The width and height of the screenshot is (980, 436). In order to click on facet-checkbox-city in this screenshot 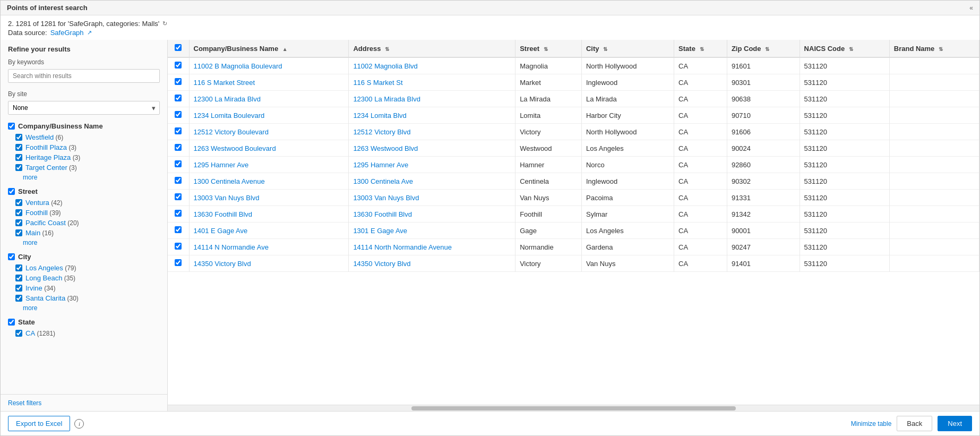, I will do `click(12, 257)`.